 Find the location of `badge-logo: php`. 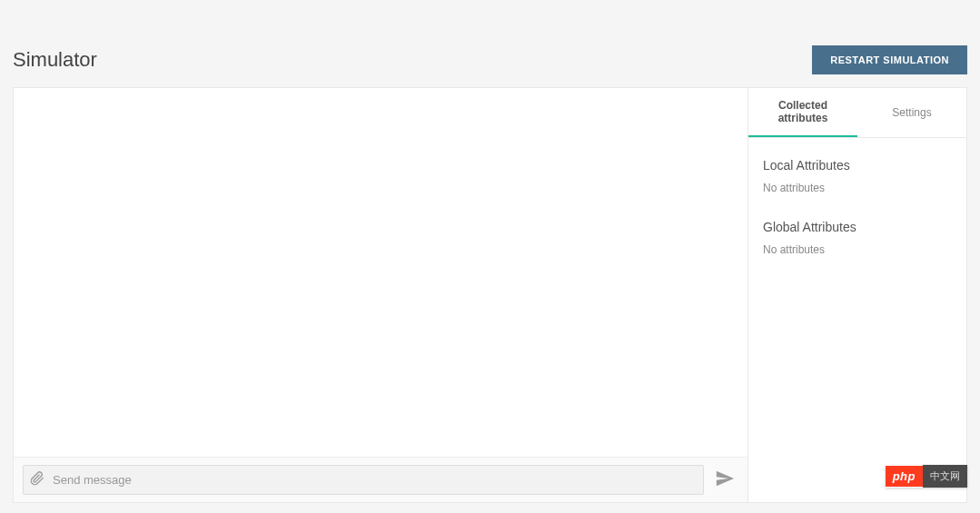

badge-logo: php is located at coordinates (905, 476).